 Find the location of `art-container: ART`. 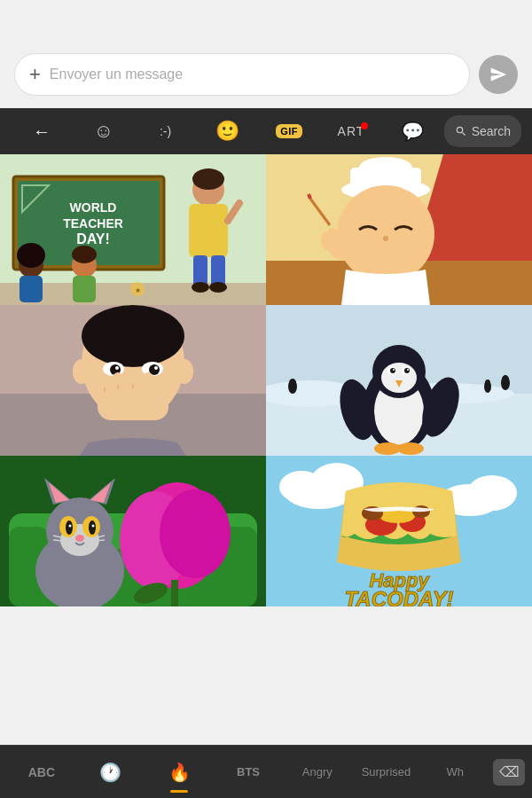

art-container: ART is located at coordinates (351, 131).